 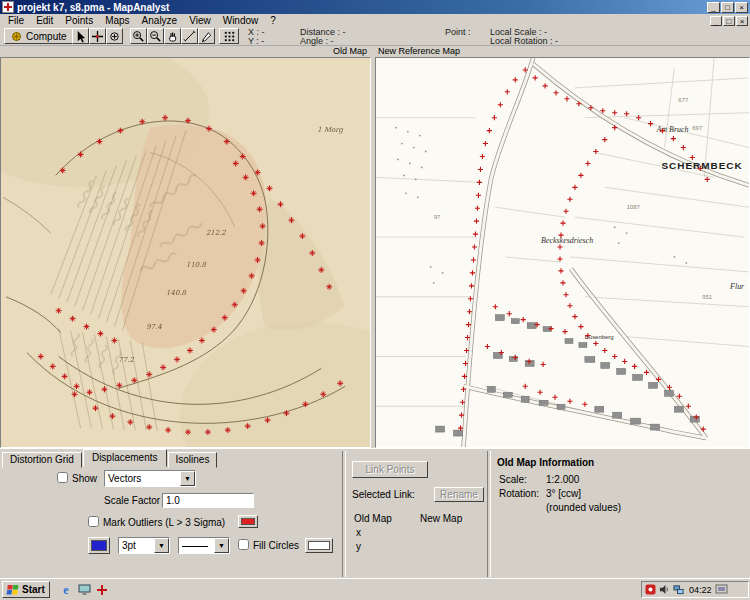 What do you see at coordinates (459, 494) in the screenshot?
I see `rename-button: Rename` at bounding box center [459, 494].